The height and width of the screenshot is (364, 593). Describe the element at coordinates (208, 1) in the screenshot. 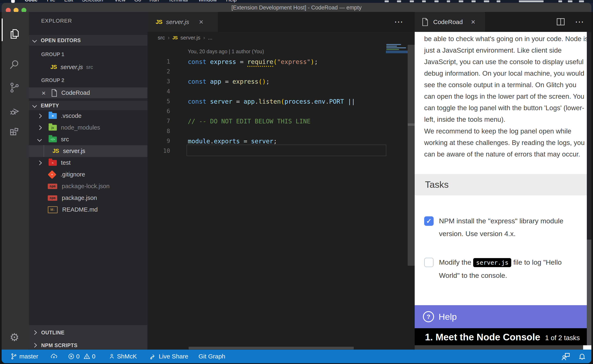

I see `menu-window: Window` at that location.